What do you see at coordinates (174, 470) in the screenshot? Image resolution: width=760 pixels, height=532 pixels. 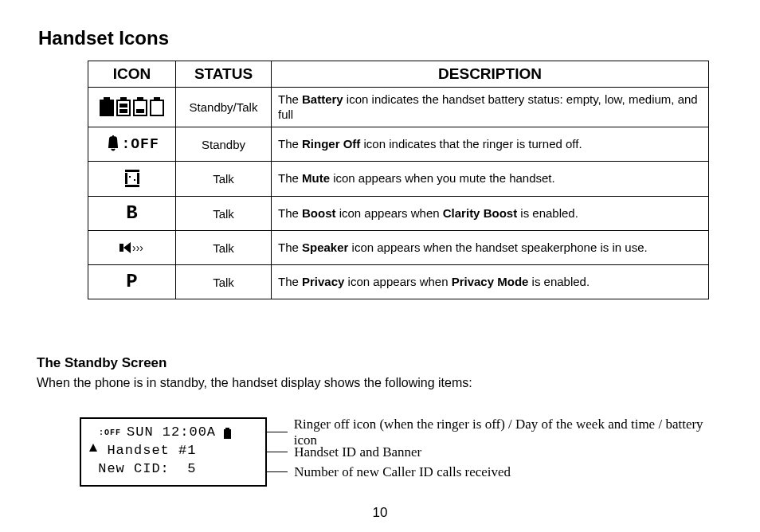 I see `lcd-line-3: New CID: 5` at bounding box center [174, 470].